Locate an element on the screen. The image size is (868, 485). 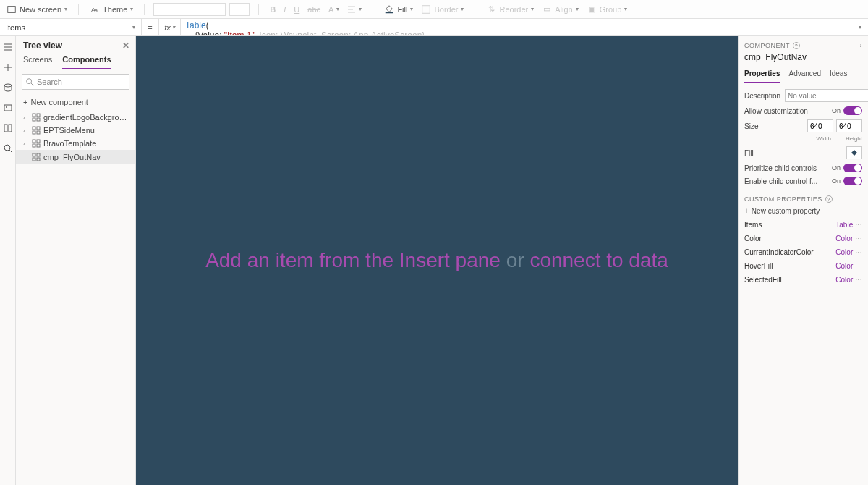
custom-property-row: CurrentIndicatorColor Color ⋯ is located at coordinates (803, 252).